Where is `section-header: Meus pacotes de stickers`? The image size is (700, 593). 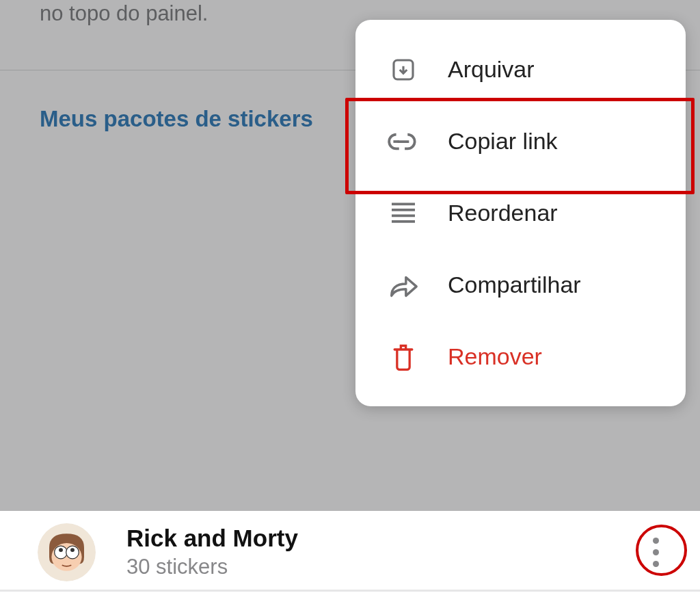 section-header: Meus pacotes de stickers is located at coordinates (176, 119).